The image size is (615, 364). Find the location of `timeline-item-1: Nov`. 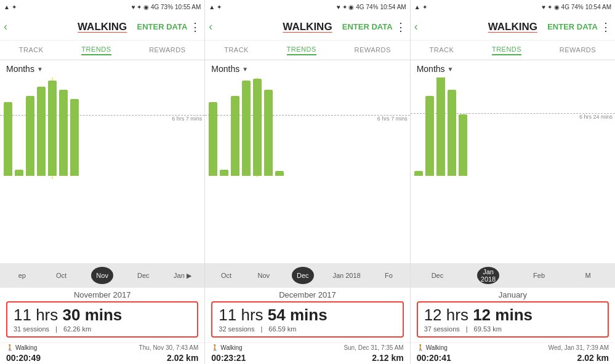

timeline-item-1: Nov is located at coordinates (263, 275).